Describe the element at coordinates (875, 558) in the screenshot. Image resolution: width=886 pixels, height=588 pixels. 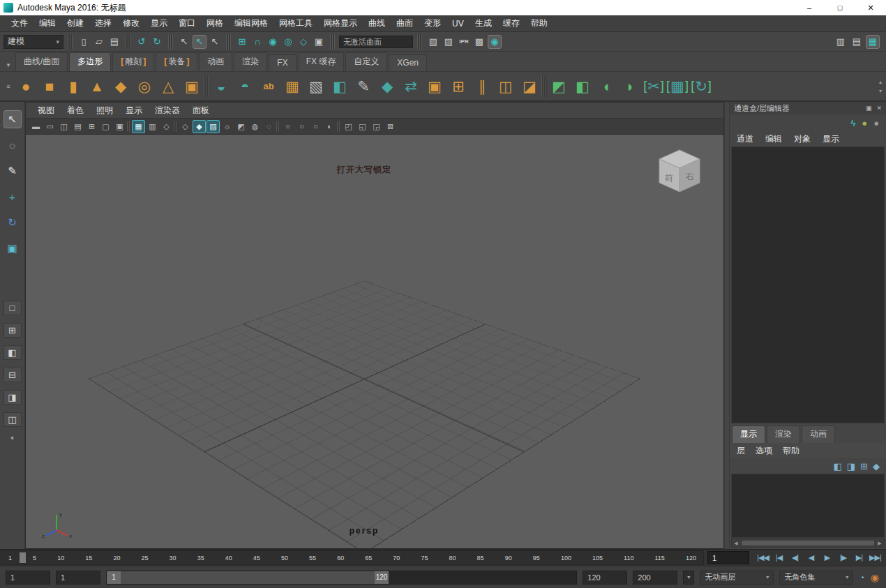
I see `go-to-end-button: ▶▶|` at that location.